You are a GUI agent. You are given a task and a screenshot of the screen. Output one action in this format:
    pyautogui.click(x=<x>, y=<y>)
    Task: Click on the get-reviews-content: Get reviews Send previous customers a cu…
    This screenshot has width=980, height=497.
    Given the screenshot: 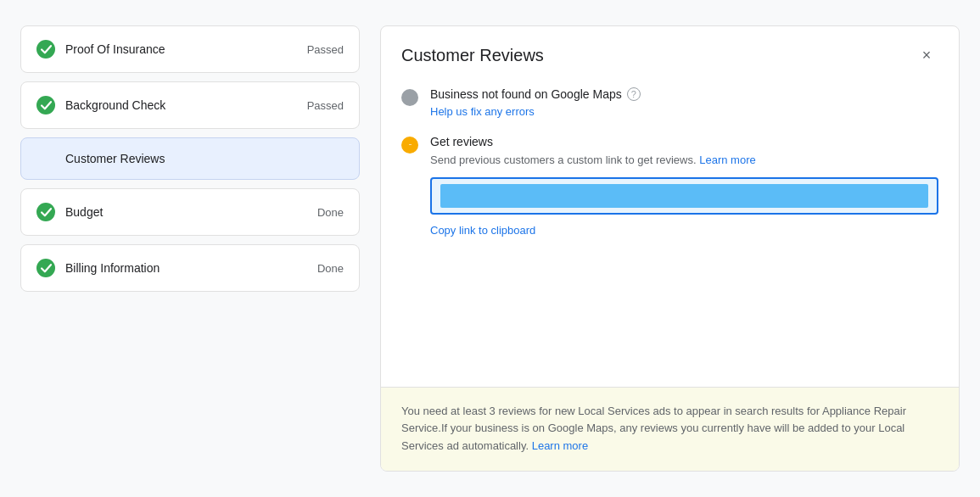 What is the action you would take?
    pyautogui.click(x=684, y=187)
    